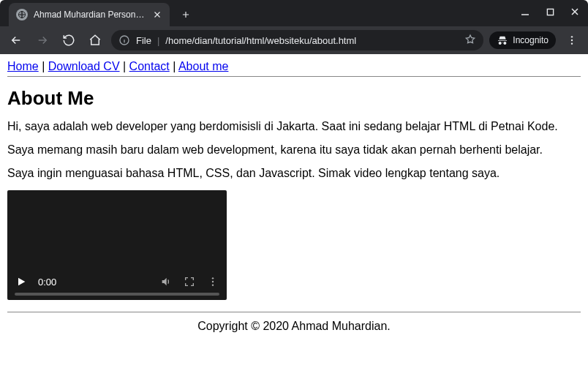 Image resolution: width=588 pixels, height=379 pixels. What do you see at coordinates (42, 40) in the screenshot?
I see `forward-button` at bounding box center [42, 40].